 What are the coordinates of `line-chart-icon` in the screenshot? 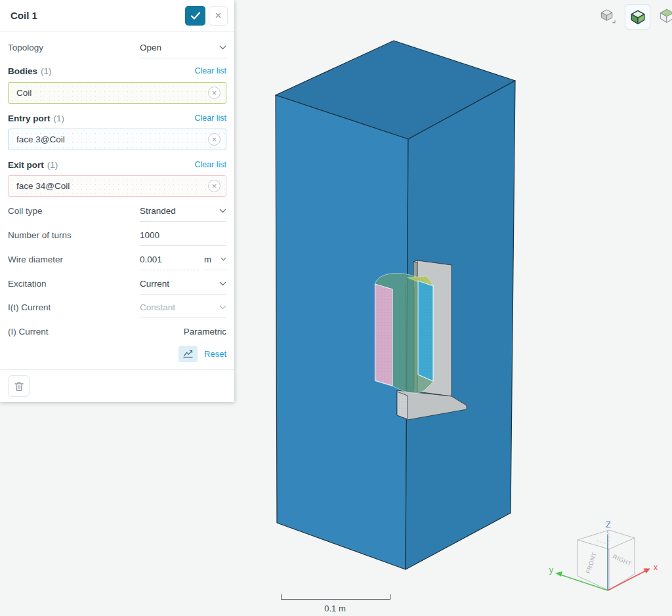 It's located at (188, 354).